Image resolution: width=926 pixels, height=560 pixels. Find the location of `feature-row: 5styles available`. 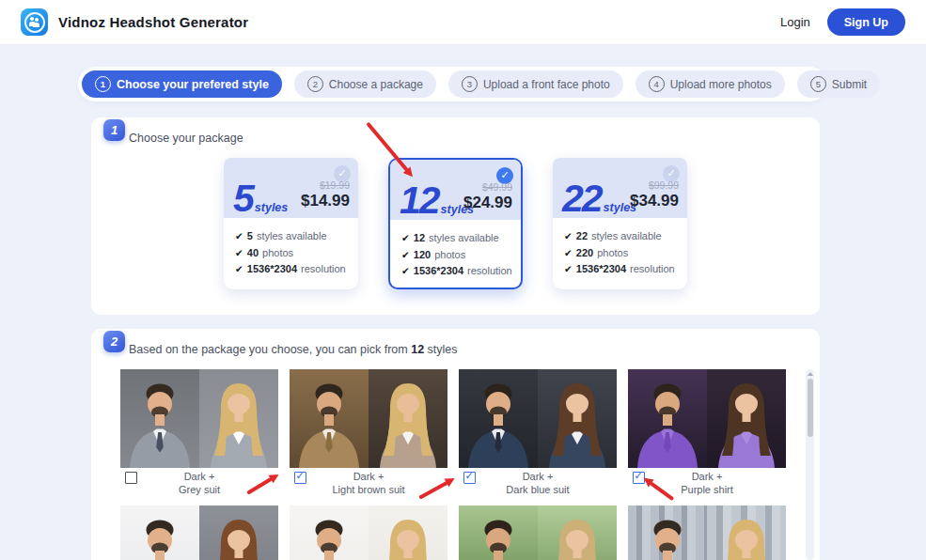

feature-row: 5styles available is located at coordinates (297, 236).